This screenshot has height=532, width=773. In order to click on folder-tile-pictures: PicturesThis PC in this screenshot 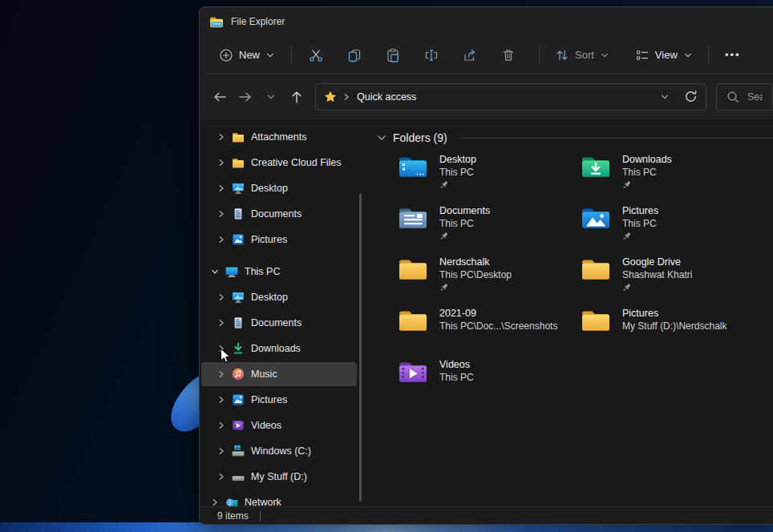, I will do `click(671, 230)`.